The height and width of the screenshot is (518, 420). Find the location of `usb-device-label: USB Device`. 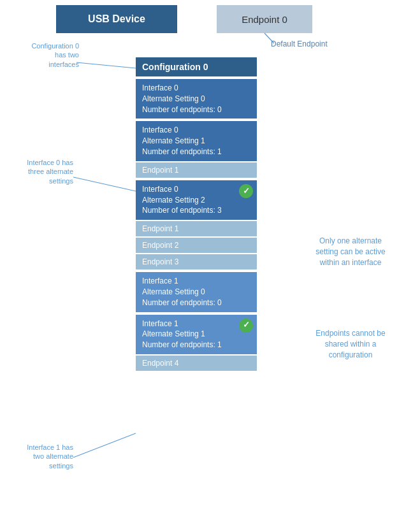

usb-device-label: USB Device is located at coordinates (117, 19).